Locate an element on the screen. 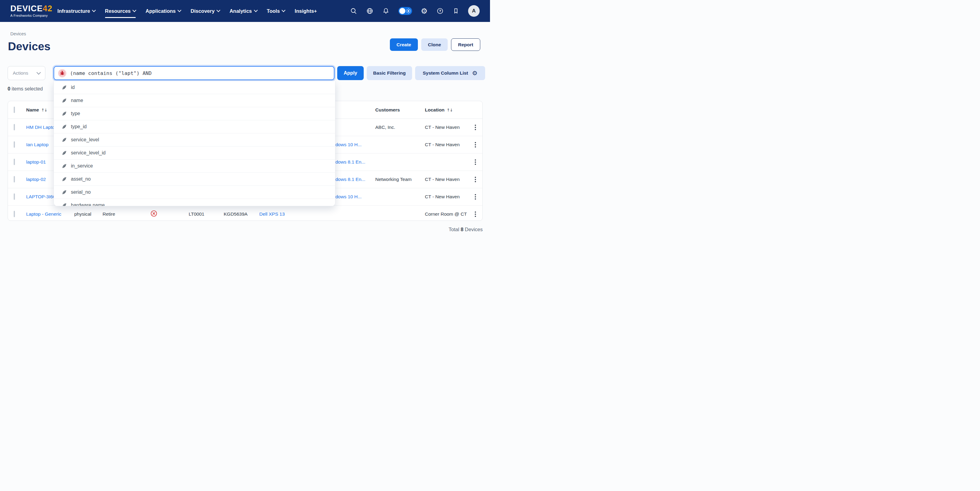  filter-query-input: (name contains ("lapt") AND is located at coordinates (194, 73).